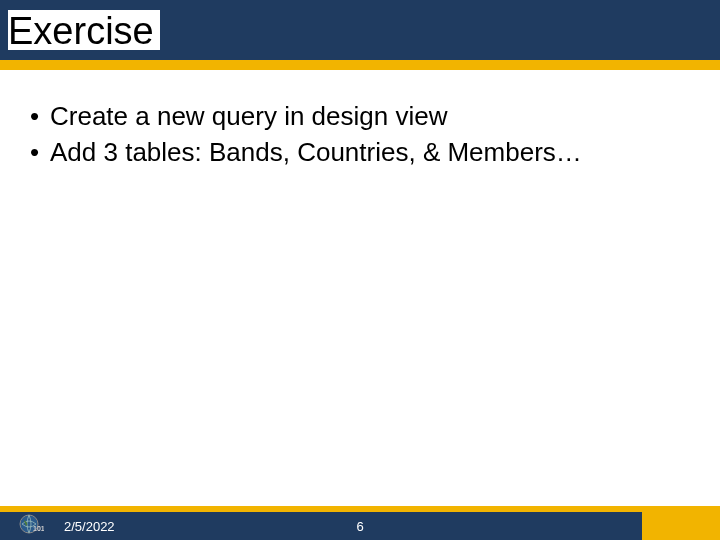 The height and width of the screenshot is (540, 720). Describe the element at coordinates (360, 526) in the screenshot. I see `footer-page-number: 6` at that location.